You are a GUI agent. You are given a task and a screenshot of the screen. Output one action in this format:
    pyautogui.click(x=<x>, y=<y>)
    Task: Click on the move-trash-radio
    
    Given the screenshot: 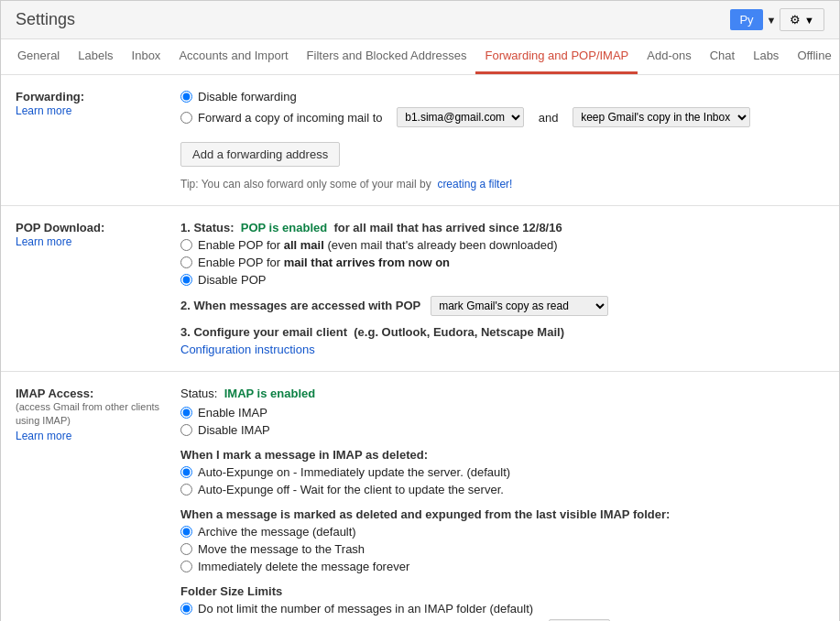 What is the action you would take?
    pyautogui.click(x=187, y=550)
    